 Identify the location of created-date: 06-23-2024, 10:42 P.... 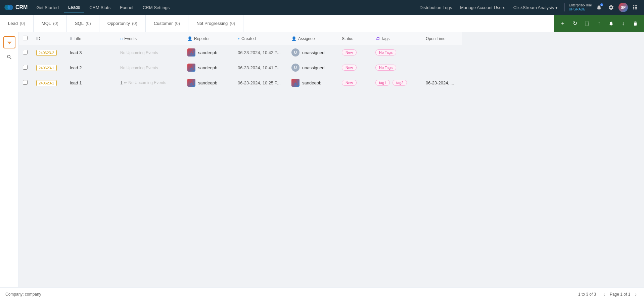
(259, 52).